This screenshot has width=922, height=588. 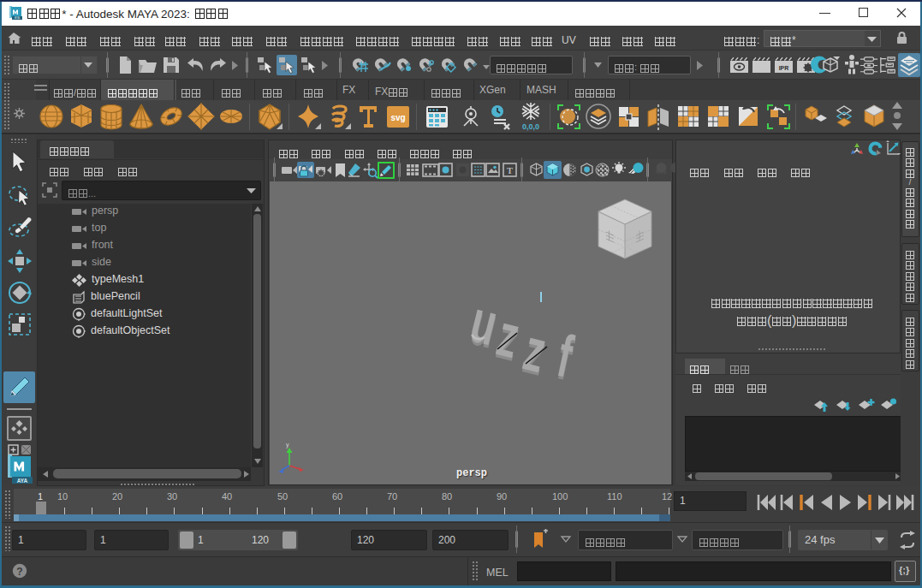 I want to click on svg-text: svg, so click(x=397, y=118).